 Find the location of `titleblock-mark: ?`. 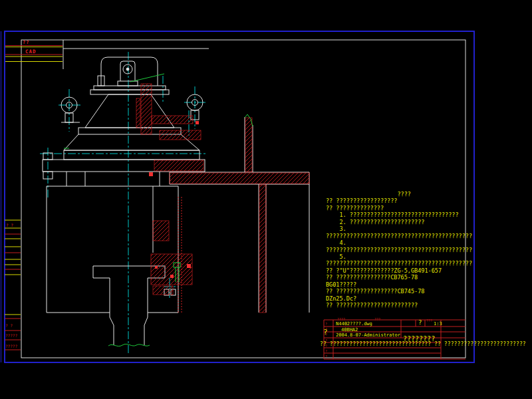

titleblock-mark: ? is located at coordinates (420, 323).